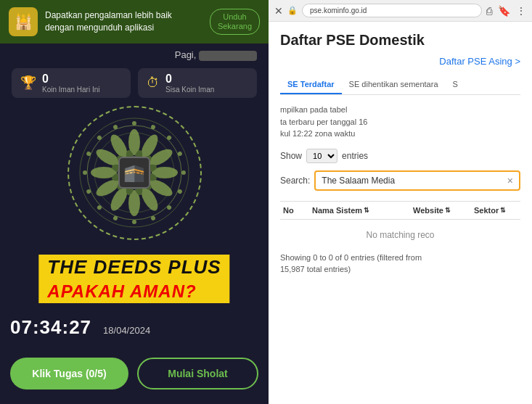 The width and height of the screenshot is (532, 404). What do you see at coordinates (228, 56) in the screenshot?
I see `username-blurred` at bounding box center [228, 56].